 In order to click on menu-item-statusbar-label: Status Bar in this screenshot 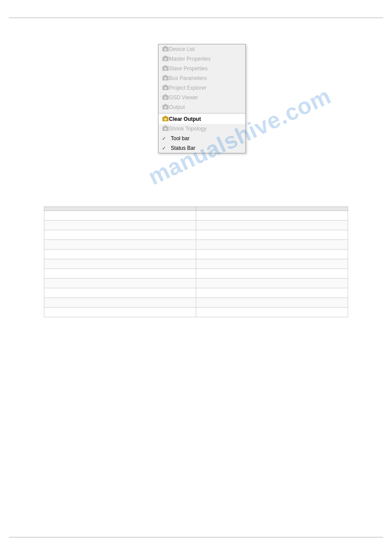, I will do `click(183, 148)`.